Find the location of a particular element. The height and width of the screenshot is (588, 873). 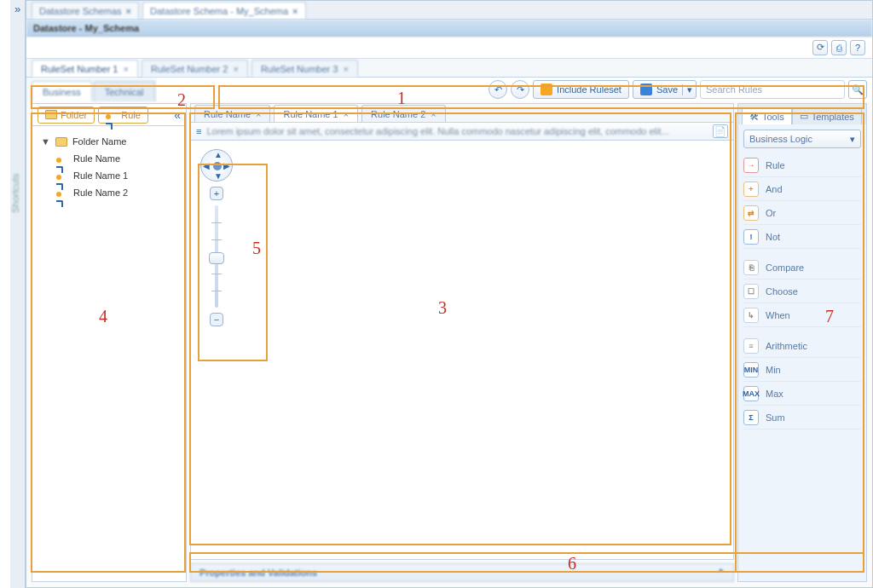

save-button: Save ▾ is located at coordinates (665, 89).